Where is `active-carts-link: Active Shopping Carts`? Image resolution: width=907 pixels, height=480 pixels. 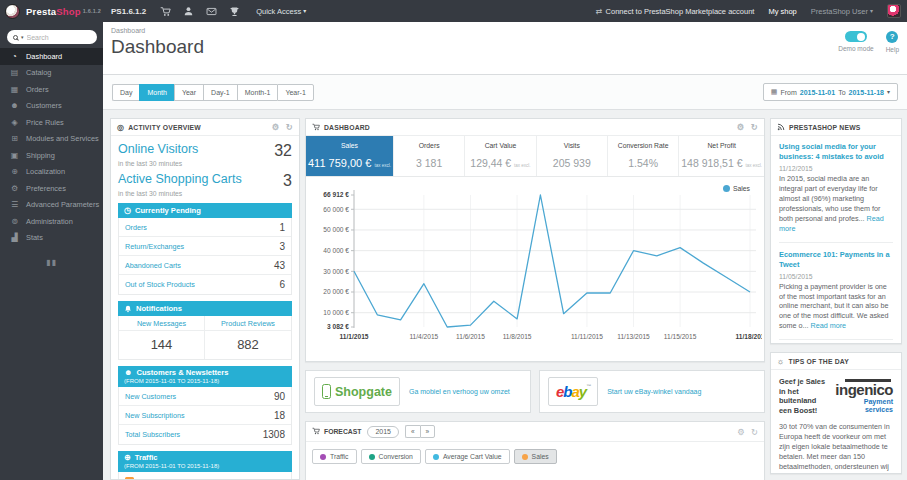 active-carts-link: Active Shopping Carts is located at coordinates (180, 179).